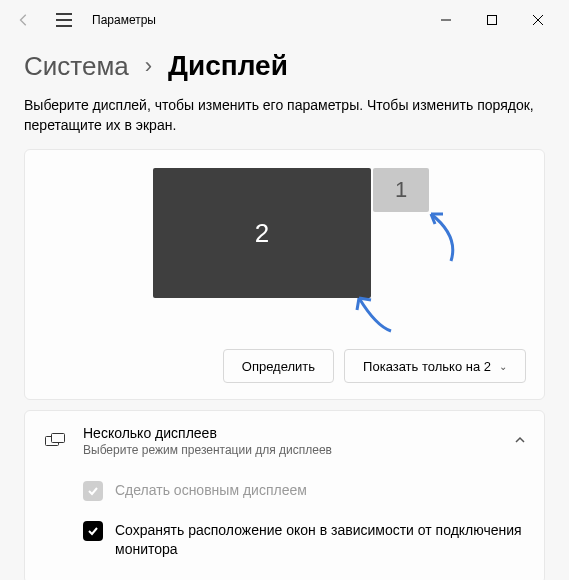 Image resolution: width=569 pixels, height=580 pixels. I want to click on projection-label: Показать только на 2, so click(427, 366).